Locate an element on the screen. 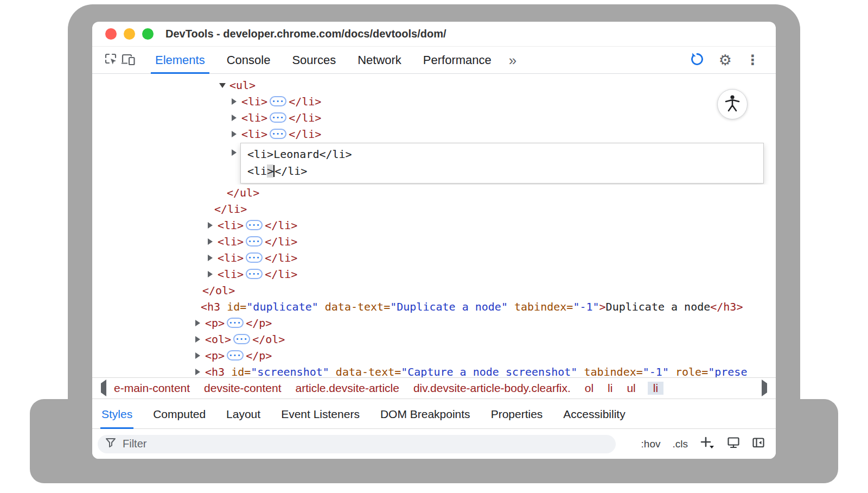 The image size is (868, 493). more-tabs-button: » is located at coordinates (513, 60).